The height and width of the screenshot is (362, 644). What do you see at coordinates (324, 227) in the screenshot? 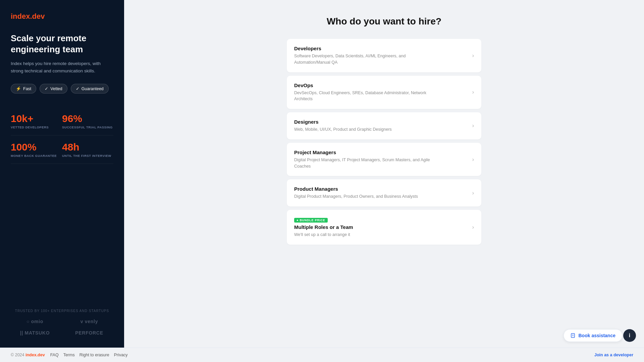
I see `hire-card-title: Multiple Roles or a Team` at bounding box center [324, 227].